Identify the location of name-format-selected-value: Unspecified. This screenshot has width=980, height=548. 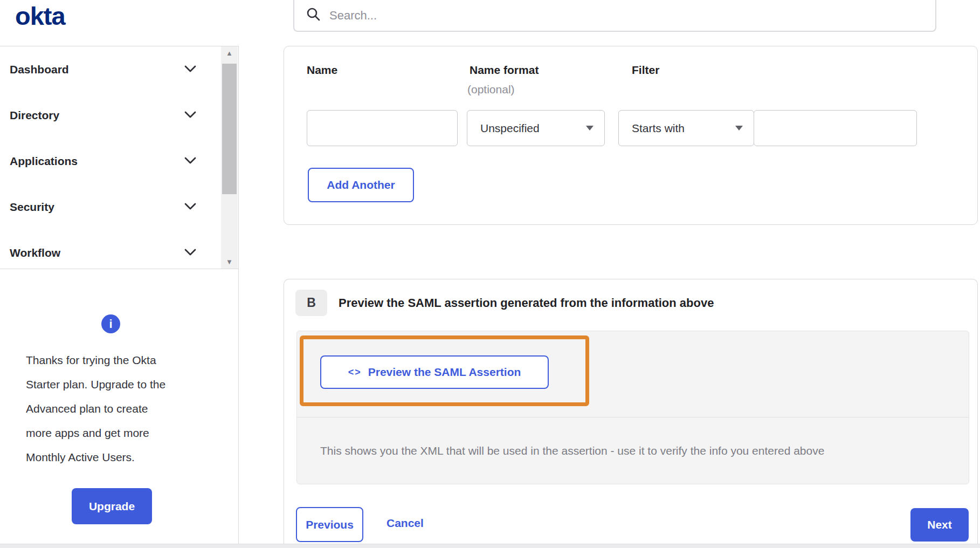
(510, 128).